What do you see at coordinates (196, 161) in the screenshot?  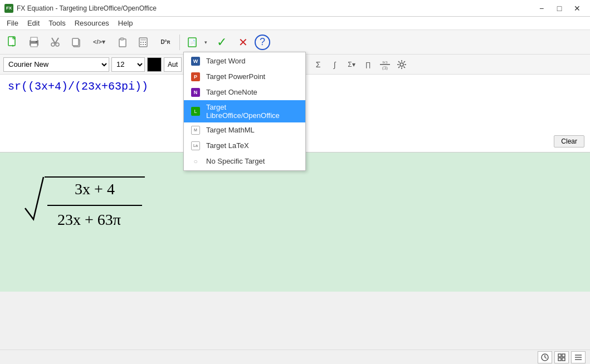 I see `no-target-icon: ○` at bounding box center [196, 161].